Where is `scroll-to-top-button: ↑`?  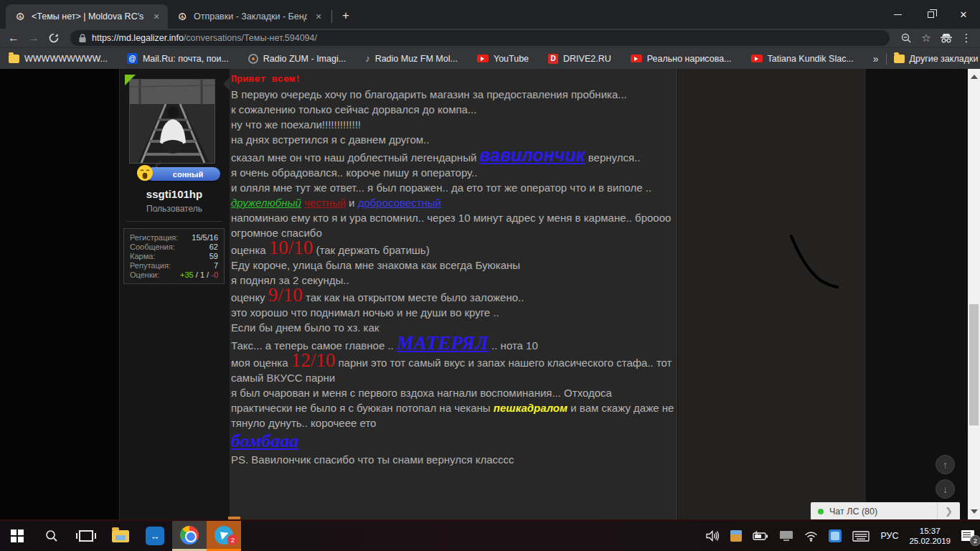 scroll-to-top-button: ↑ is located at coordinates (946, 465).